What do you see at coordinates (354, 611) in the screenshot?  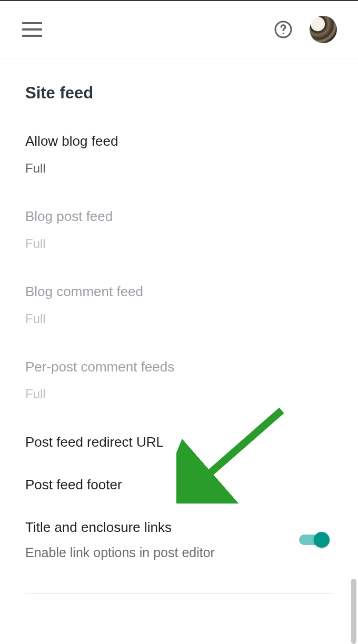 I see `scrollbar` at bounding box center [354, 611].